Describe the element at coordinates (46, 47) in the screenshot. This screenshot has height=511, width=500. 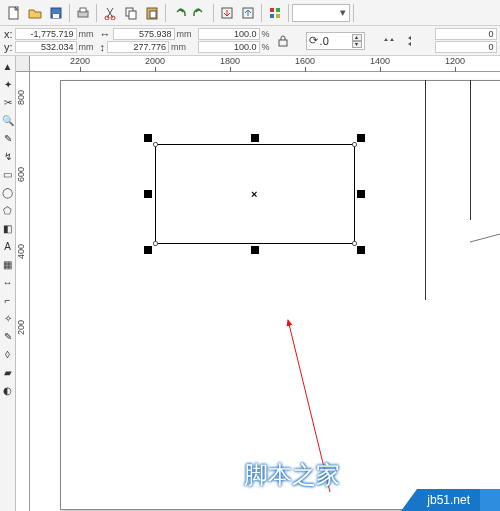
I see `y-input` at that location.